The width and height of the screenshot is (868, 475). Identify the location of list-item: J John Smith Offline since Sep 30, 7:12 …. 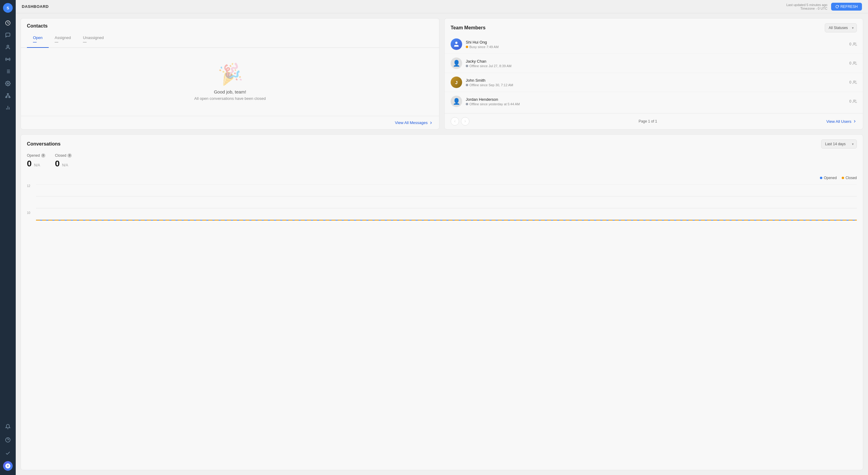
(654, 82).